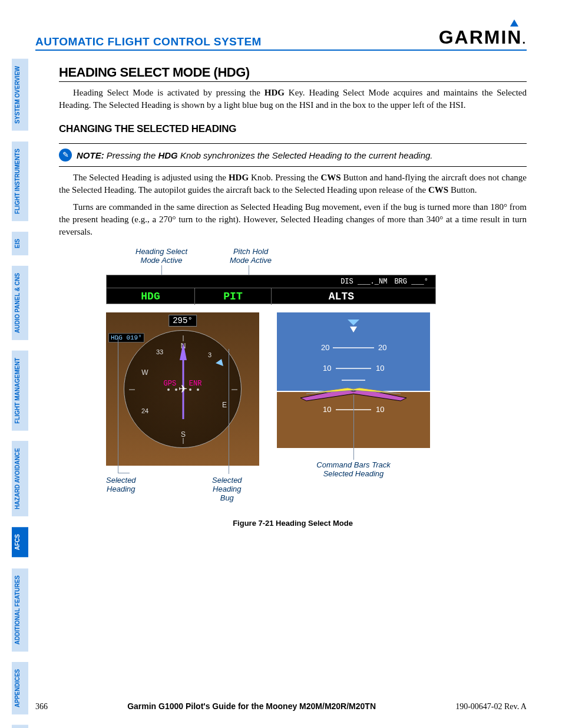  What do you see at coordinates (364, 282) in the screenshot?
I see `dis-readout: DIS ___._NM` at bounding box center [364, 282].